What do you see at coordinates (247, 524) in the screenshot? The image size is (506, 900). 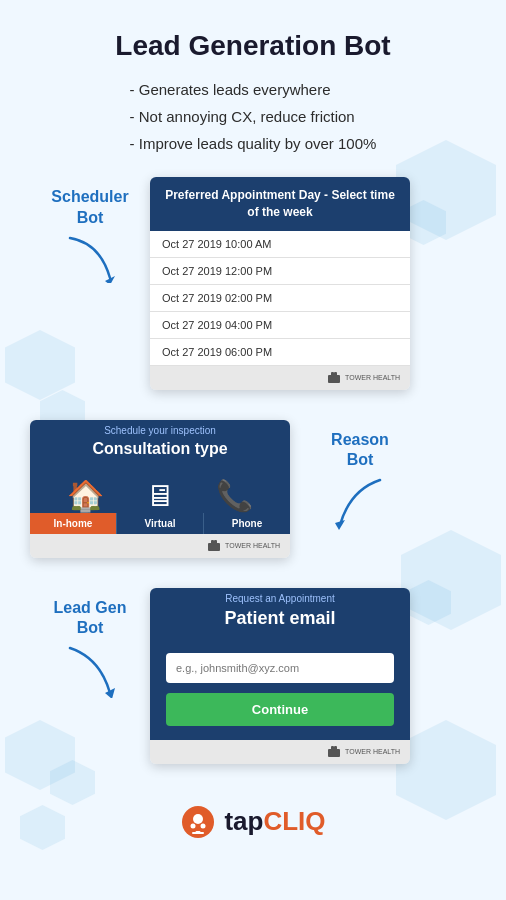 I see `phone-label: Phone` at bounding box center [247, 524].